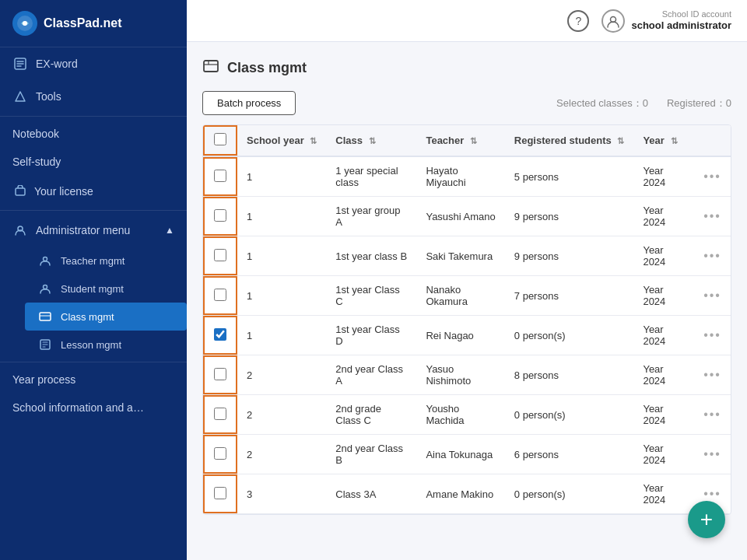  I want to click on table-row: 11st year group AYasushi Amano9 personsY…, so click(467, 216).